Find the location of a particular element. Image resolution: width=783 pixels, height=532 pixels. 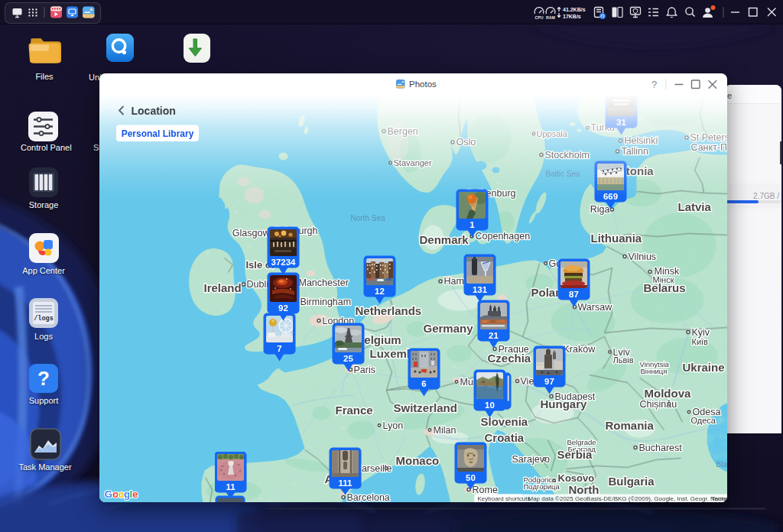

svg-text: Chișinău is located at coordinates (658, 404).